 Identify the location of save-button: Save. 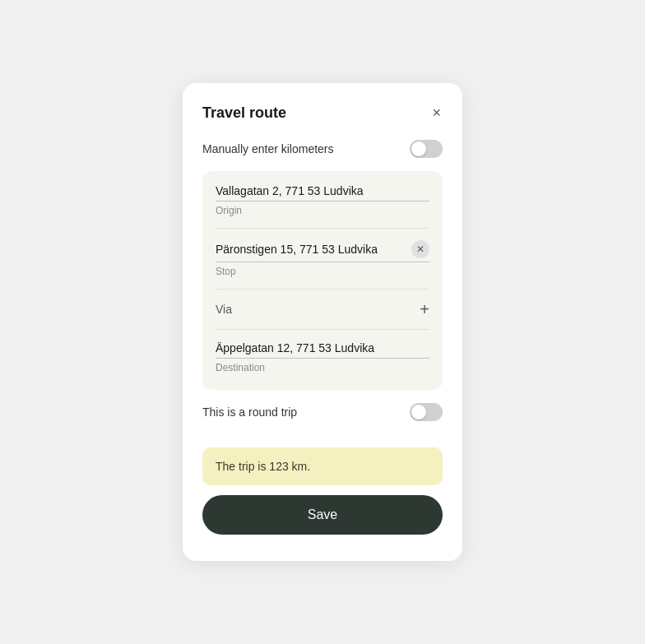
(322, 515).